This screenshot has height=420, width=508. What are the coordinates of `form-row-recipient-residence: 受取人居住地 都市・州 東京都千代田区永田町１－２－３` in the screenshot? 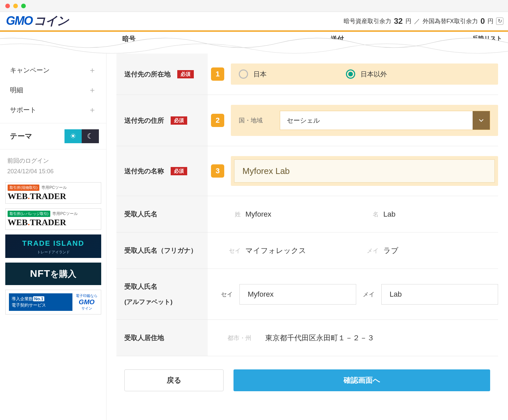 It's located at (307, 338).